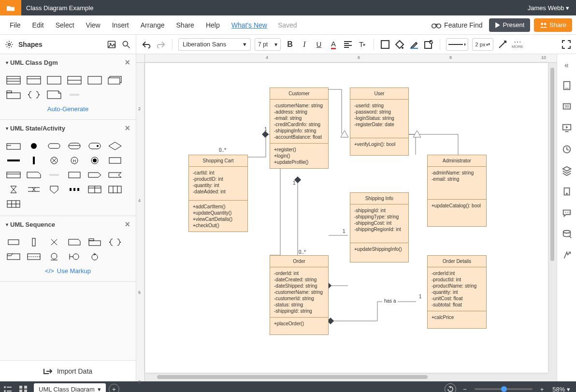 This screenshot has height=392, width=576. Describe the element at coordinates (68, 224) in the screenshot. I see `panel-head-sequence: ▾UML Sequence×` at that location.